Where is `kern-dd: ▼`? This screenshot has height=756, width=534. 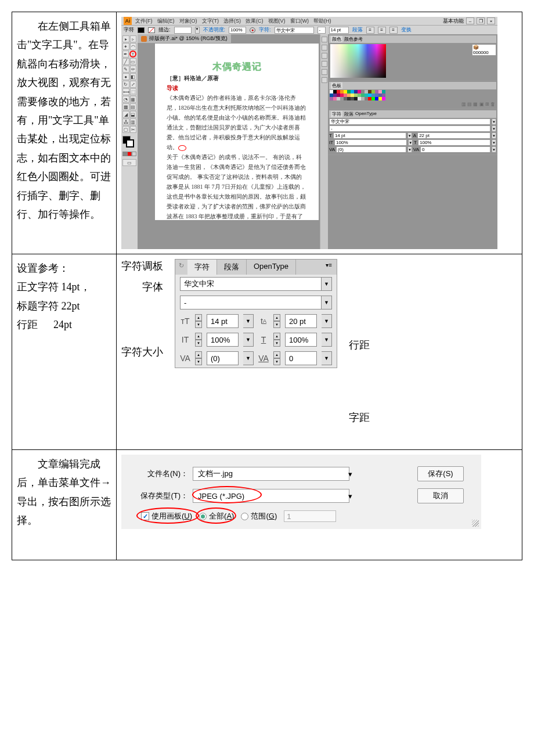 kern-dd: ▼ is located at coordinates (248, 358).